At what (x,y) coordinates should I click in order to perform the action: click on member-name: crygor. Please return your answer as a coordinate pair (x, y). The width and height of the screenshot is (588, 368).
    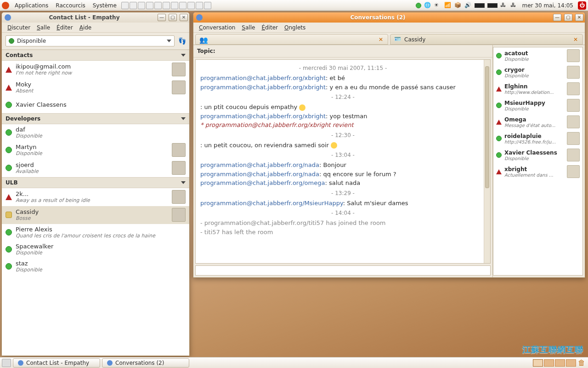
    Looking at the image, I should click on (534, 70).